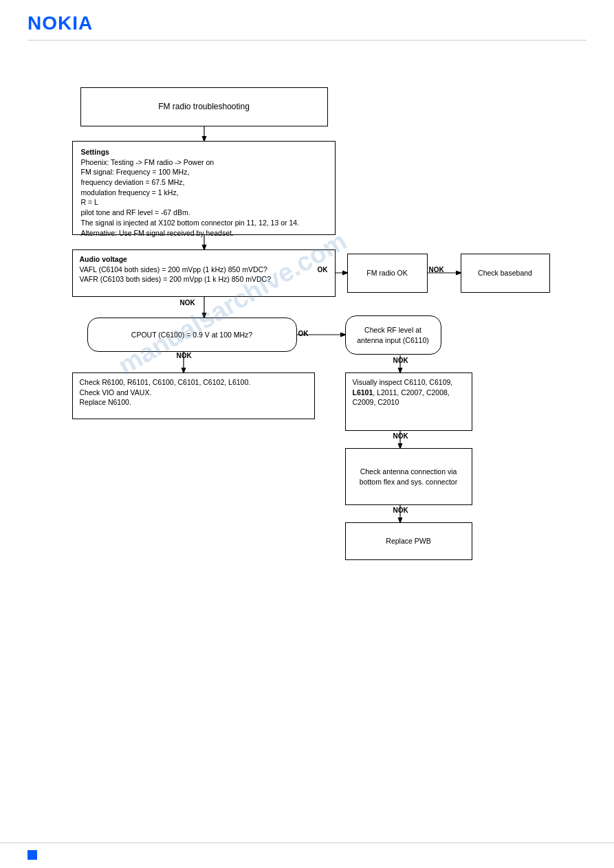 The image size is (614, 868). I want to click on audio-vafl: VAFL (C6104 both sides) = 200 mVpp (1 kH…, so click(175, 269).